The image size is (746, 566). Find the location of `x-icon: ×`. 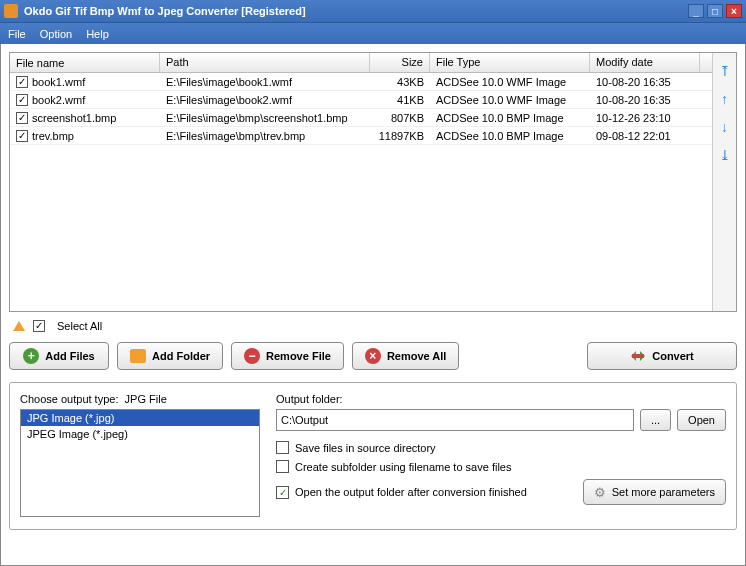

x-icon: × is located at coordinates (373, 356).